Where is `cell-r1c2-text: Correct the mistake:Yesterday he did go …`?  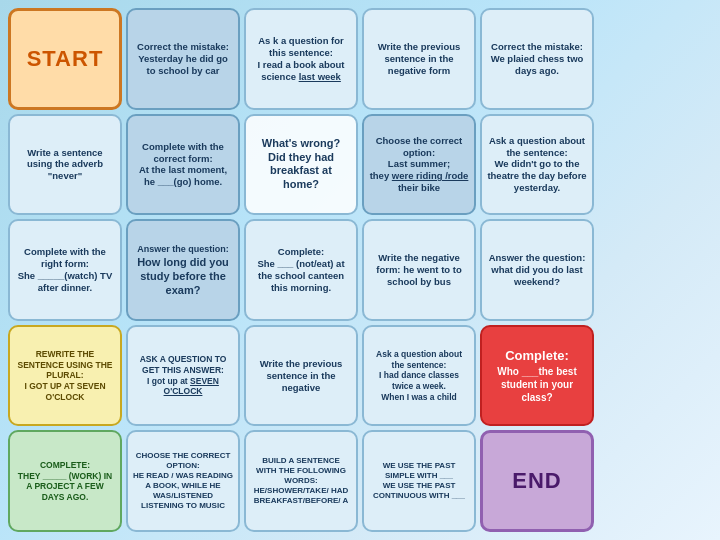
cell-r1c2-text: Correct the mistake:Yesterday he did go … is located at coordinates (183, 59).